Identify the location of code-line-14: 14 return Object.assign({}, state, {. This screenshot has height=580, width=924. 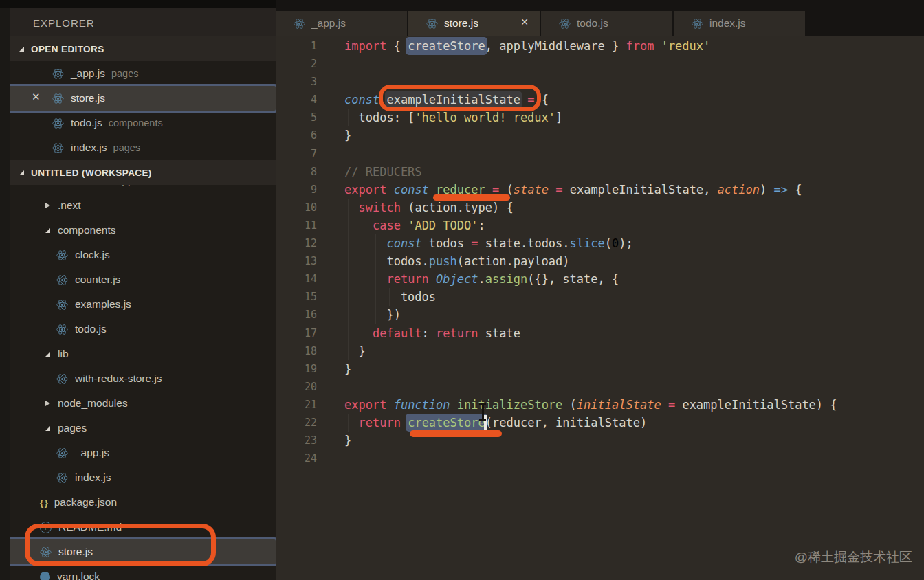
(600, 279).